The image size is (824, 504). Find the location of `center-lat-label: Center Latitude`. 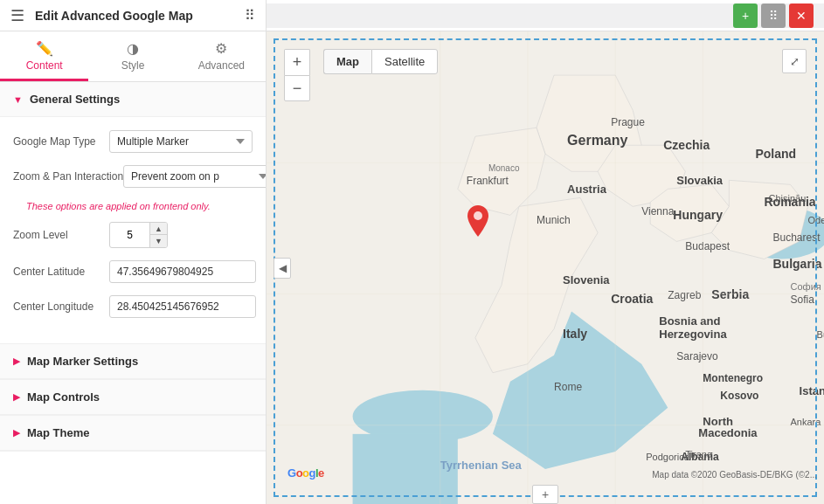

center-lat-label: Center Latitude is located at coordinates (61, 272).